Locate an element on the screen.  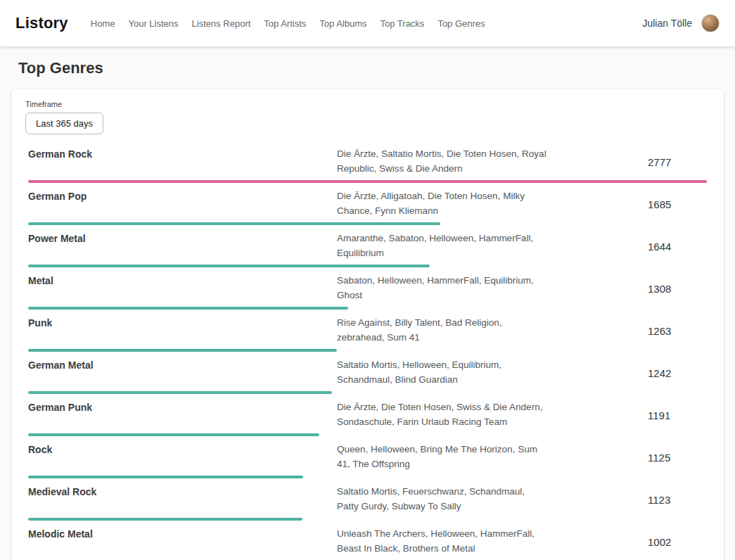
genre-row: Power Metal Amaranthe, Sabaton, Hellowee… is located at coordinates (367, 249).